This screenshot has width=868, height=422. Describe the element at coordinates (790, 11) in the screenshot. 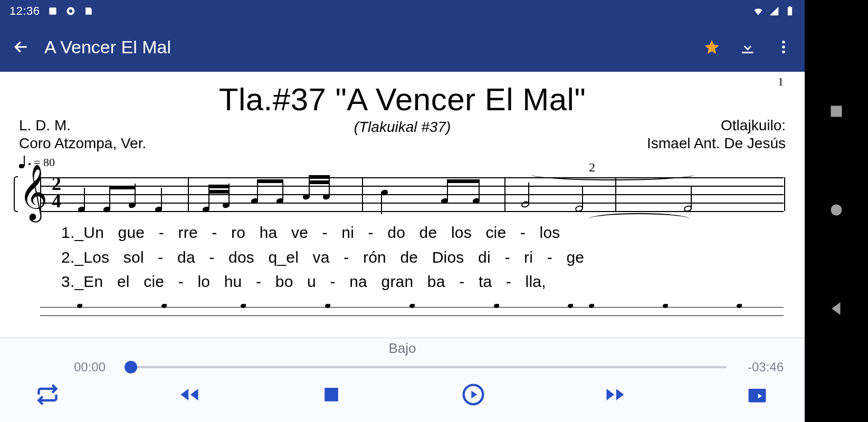

I see `battery-icon` at that location.